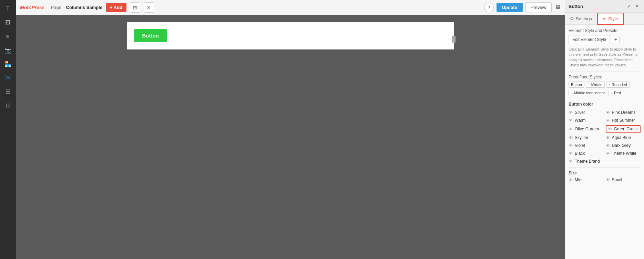 The image size is (644, 259). Describe the element at coordinates (604, 57) in the screenshot. I see `hint-text: Click Edit Element Style to apply style …` at that location.